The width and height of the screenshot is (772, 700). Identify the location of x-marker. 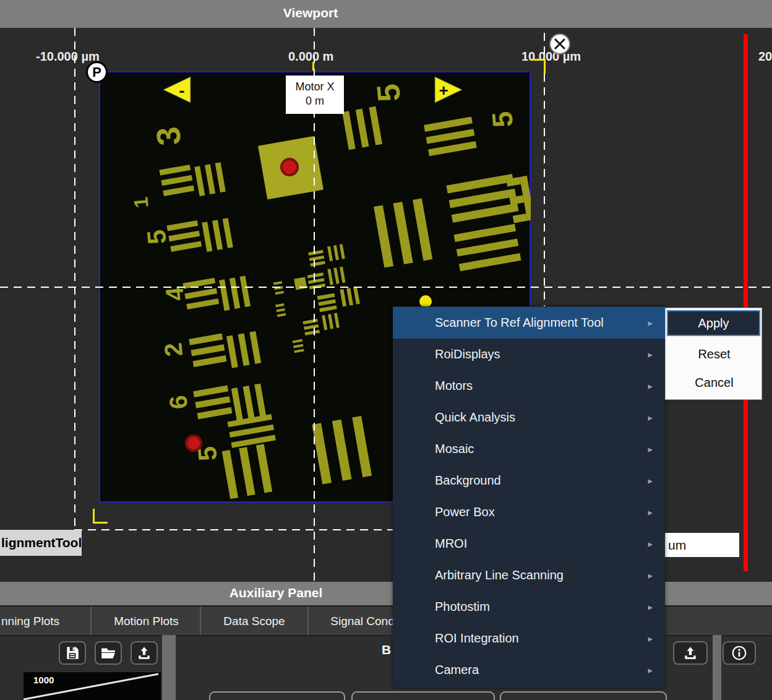
(560, 45).